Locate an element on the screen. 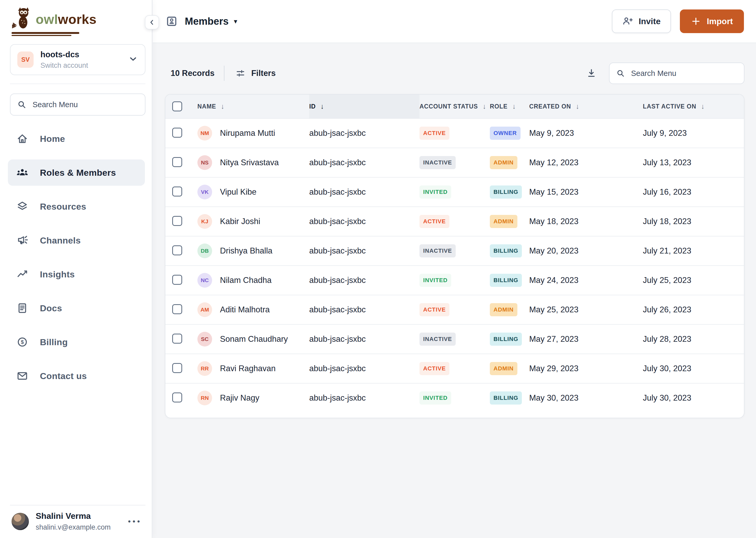 The image size is (756, 538). table-row: SC Sonam Chaudhary abub-jsac-jsxbc INACT… is located at coordinates (455, 339).